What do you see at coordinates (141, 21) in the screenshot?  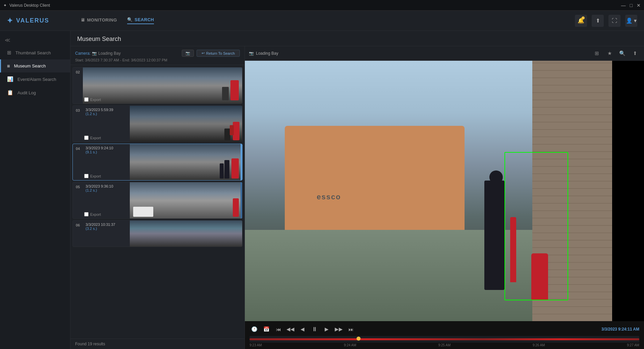 I see `nav-search: 🔍 SEARCH` at bounding box center [141, 21].